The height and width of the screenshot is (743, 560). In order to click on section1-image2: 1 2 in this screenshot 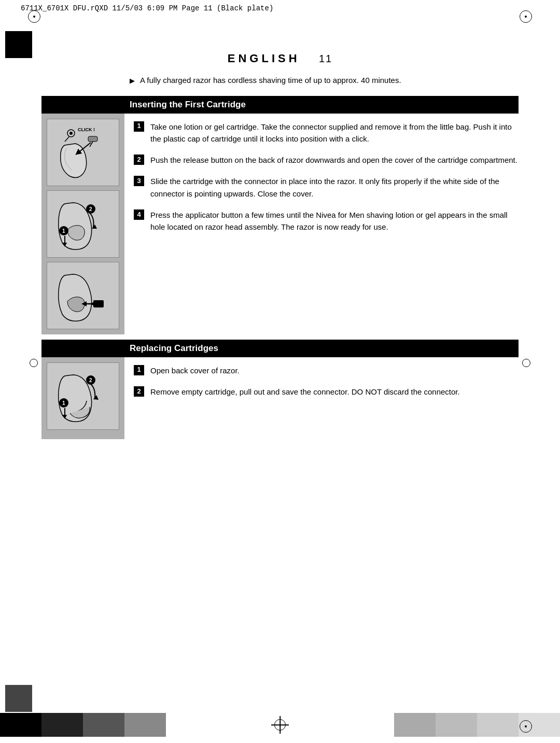, I will do `click(83, 224)`.